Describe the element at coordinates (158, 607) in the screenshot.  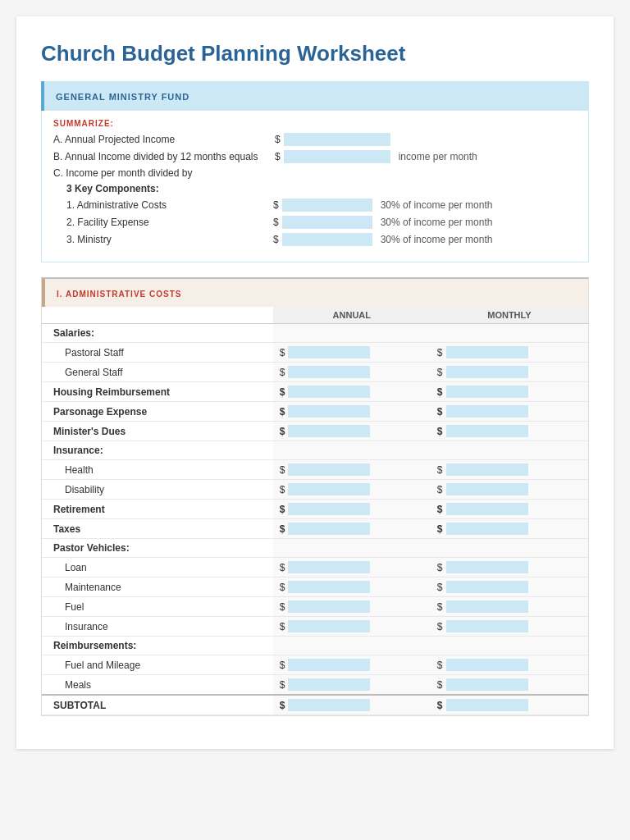
I see `row-label-fuel: Fuel` at that location.